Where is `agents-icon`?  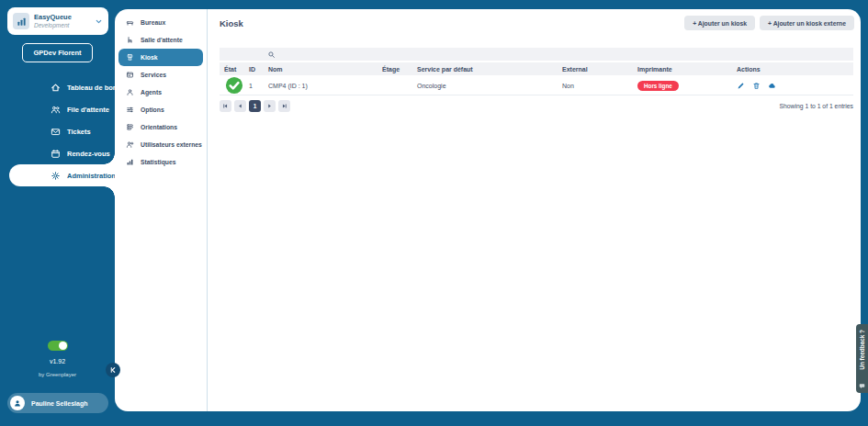 agents-icon is located at coordinates (130, 92).